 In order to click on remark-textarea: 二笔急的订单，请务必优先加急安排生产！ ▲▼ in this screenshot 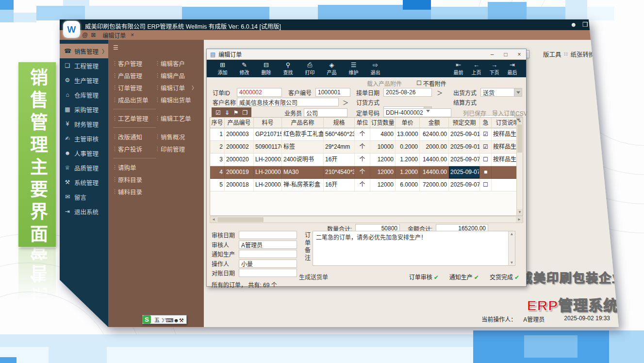, I will do `click(414, 248)`.